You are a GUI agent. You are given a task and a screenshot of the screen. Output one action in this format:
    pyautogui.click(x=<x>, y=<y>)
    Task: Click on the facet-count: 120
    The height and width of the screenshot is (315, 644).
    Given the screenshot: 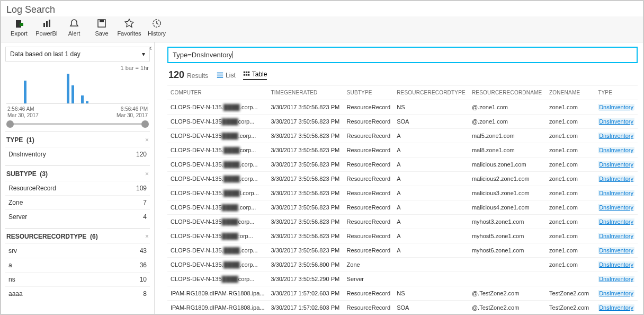 What is the action you would take?
    pyautogui.click(x=141, y=154)
    